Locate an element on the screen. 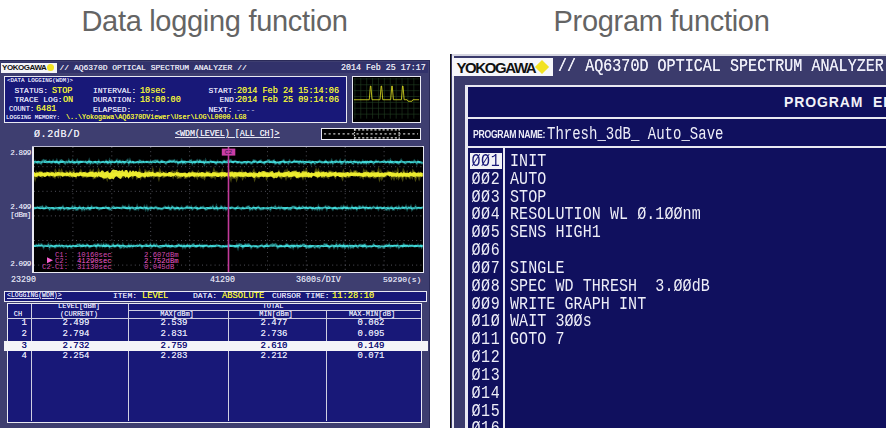 Image resolution: width=886 pixels, height=428 pixels. svg-text: 0.045dB is located at coordinates (160, 267).